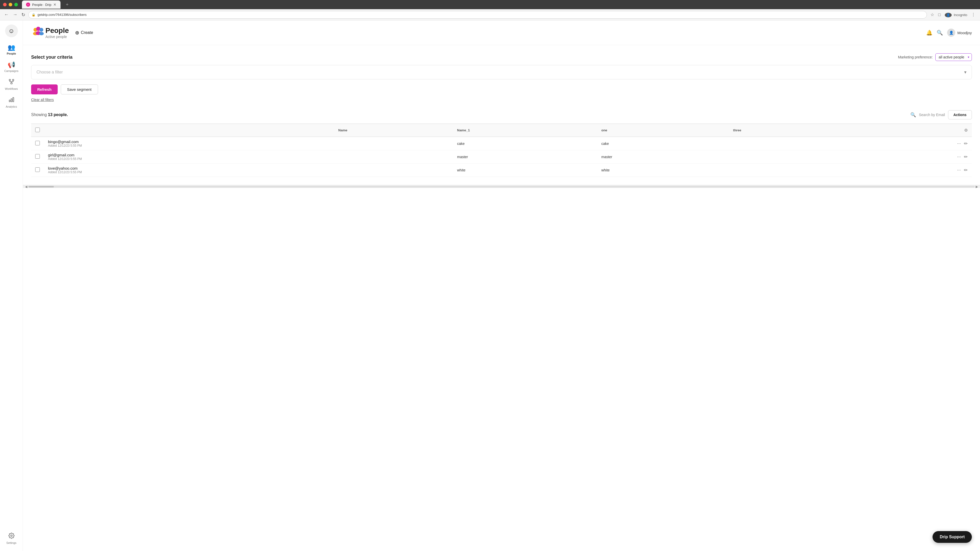 The height and width of the screenshot is (551, 980). Describe the element at coordinates (907, 157) in the screenshot. I see `row-actions-cell: ··· ✏` at that location.